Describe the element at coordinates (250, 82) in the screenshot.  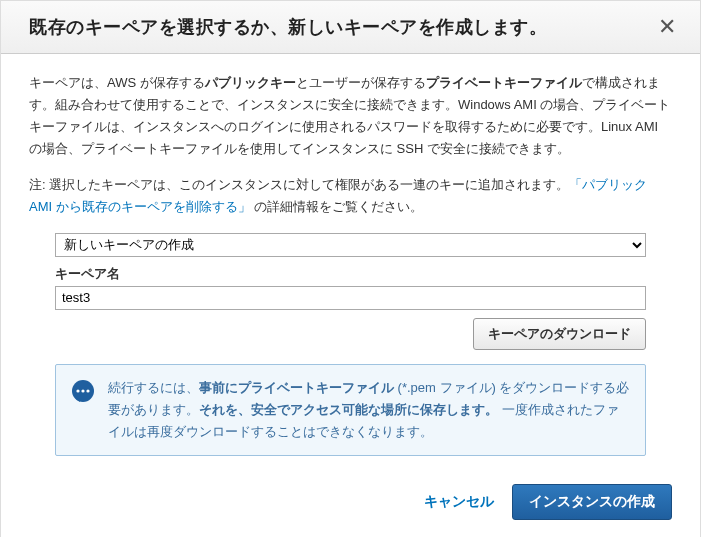
I see `text-bold: パブリックキー` at that location.